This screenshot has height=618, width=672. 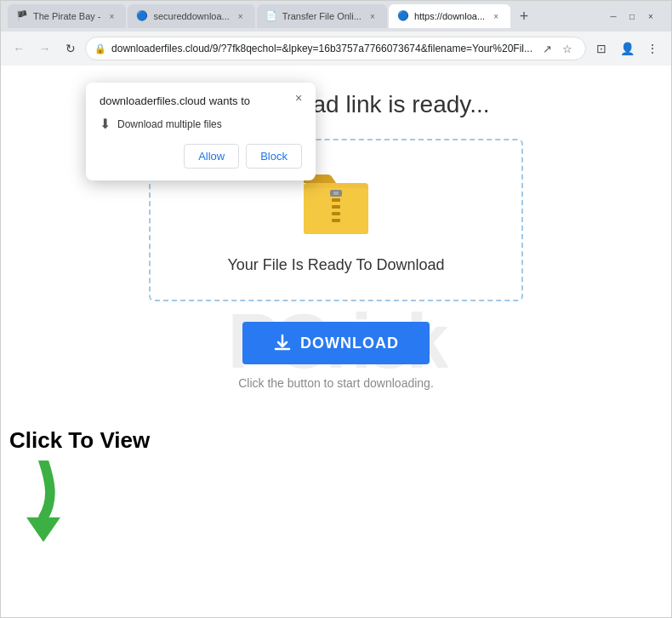 I want to click on back-button: ←, so click(x=19, y=49).